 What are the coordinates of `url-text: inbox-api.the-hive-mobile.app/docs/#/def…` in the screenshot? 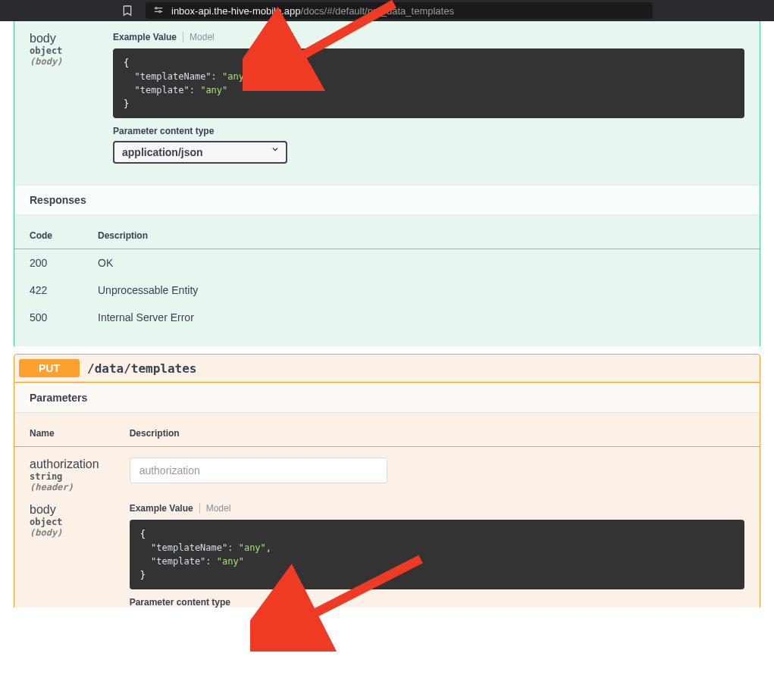 It's located at (312, 11).